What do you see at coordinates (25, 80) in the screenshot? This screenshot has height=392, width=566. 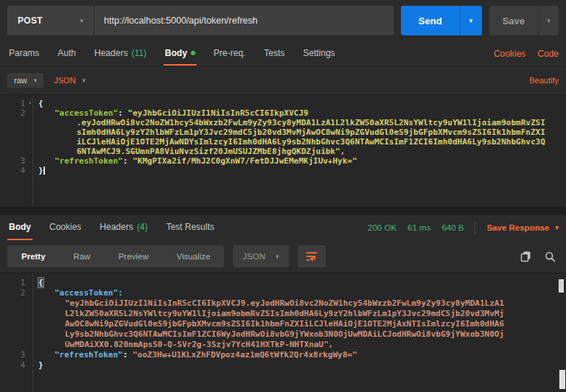 I see `body-mode-dropdown: raw ▾` at bounding box center [25, 80].